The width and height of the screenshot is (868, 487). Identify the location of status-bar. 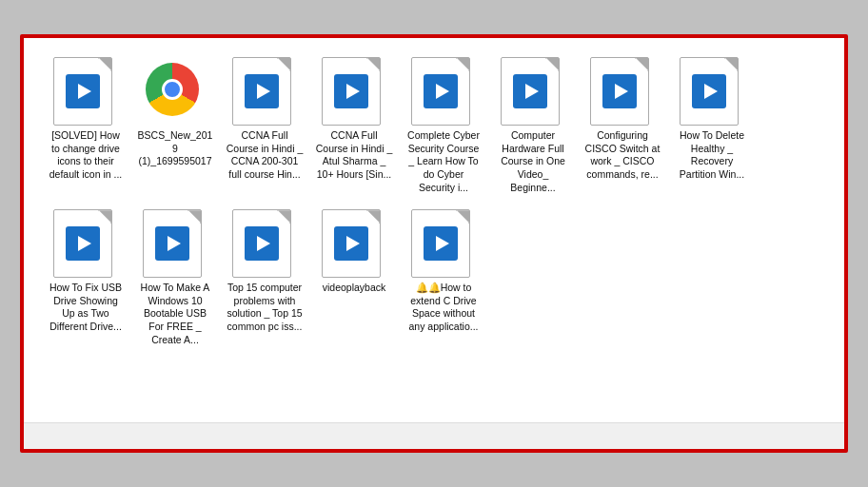
(434, 436).